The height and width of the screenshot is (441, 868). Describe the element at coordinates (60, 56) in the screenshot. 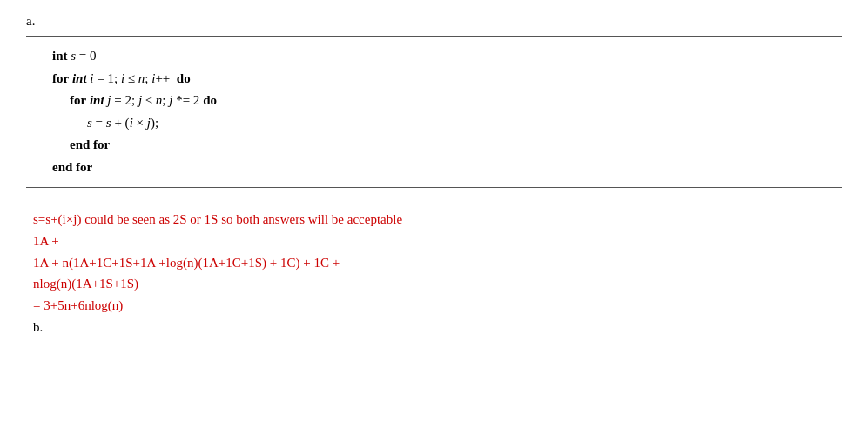

I see `keyword-int-1: int` at that location.